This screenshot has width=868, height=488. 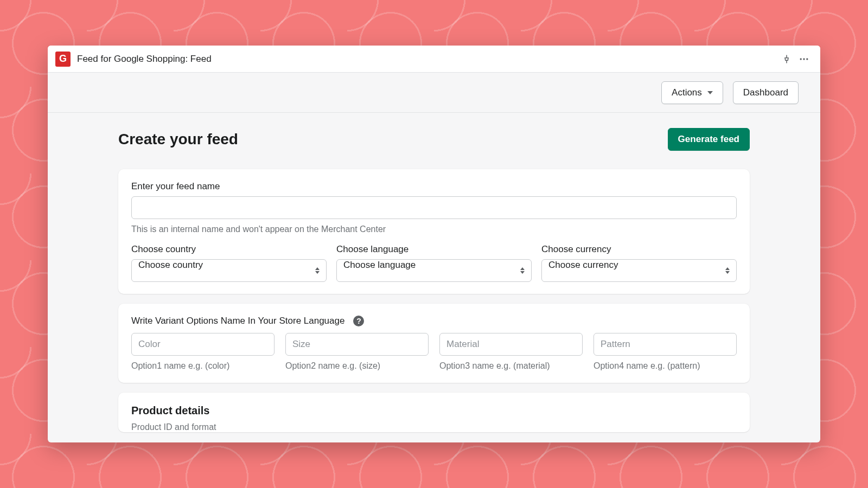 I want to click on dashboard-button: Dashboard, so click(x=766, y=93).